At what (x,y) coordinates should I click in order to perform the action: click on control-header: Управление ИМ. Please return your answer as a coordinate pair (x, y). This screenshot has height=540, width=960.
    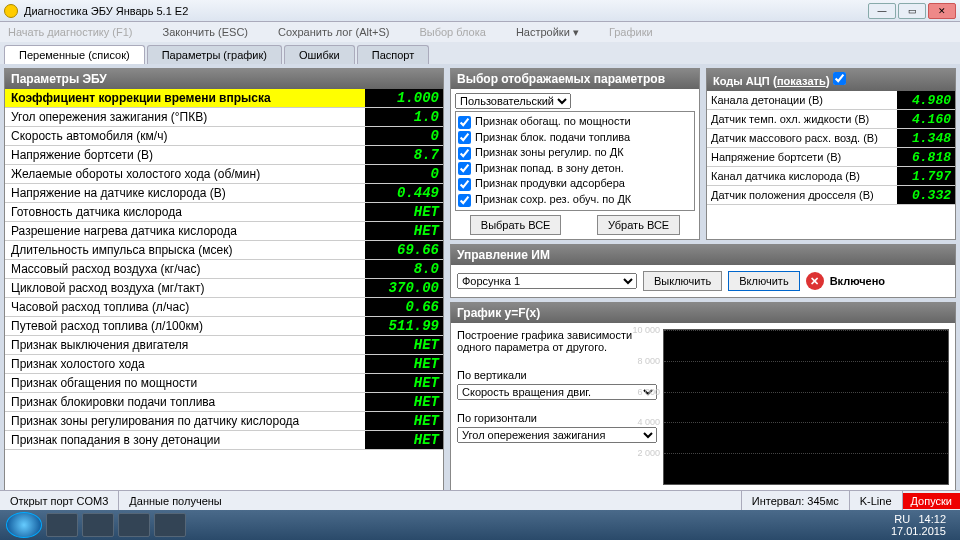
    Looking at the image, I should click on (703, 255).